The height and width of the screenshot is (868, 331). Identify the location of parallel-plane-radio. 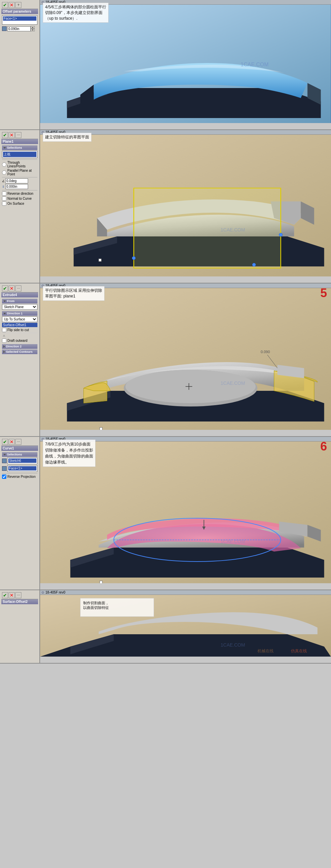
(4, 173).